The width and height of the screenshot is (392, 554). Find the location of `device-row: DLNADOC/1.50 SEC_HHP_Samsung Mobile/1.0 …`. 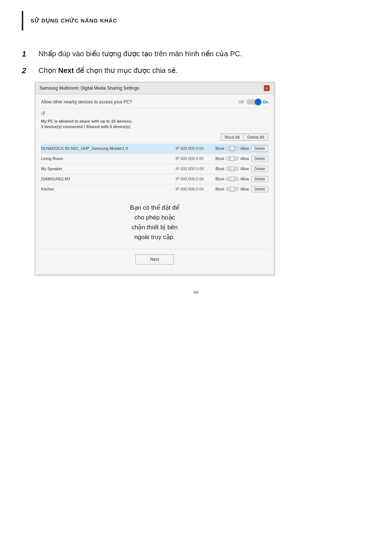

device-row: DLNADOC/1.50 SEC_HHP_Samsung Mobile/1.0 … is located at coordinates (155, 149).